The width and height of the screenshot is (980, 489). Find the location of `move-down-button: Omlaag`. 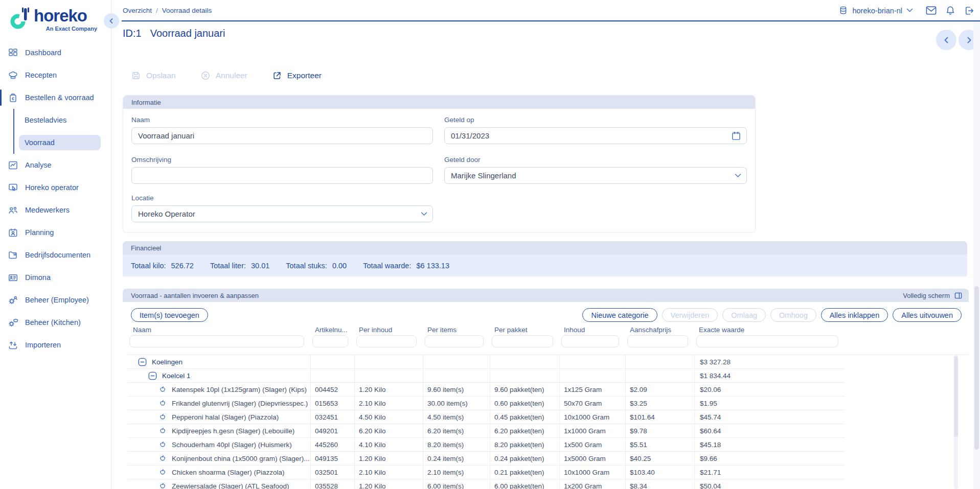

move-down-button: Omlaag is located at coordinates (744, 315).